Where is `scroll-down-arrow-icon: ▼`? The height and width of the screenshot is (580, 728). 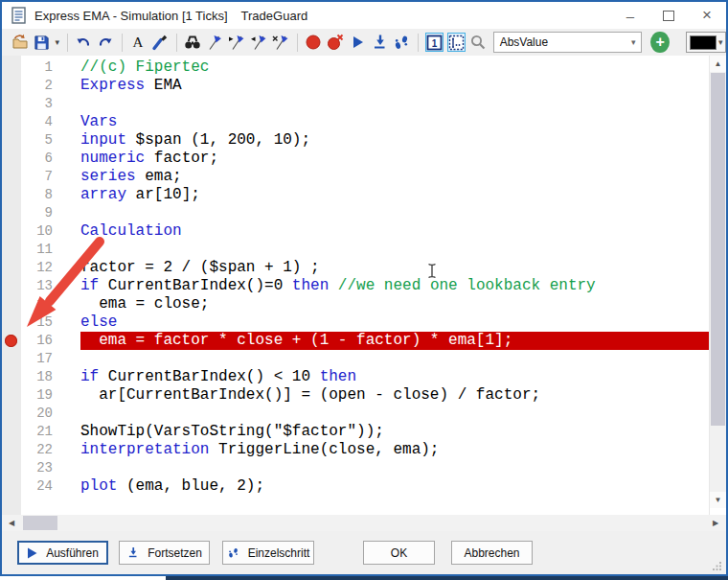 scroll-down-arrow-icon: ▼ is located at coordinates (718, 500).